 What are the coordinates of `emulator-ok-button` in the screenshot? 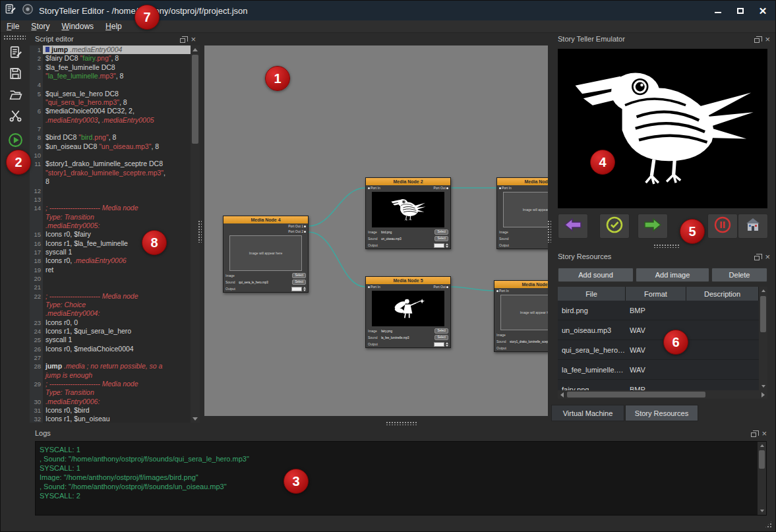 It's located at (614, 226).